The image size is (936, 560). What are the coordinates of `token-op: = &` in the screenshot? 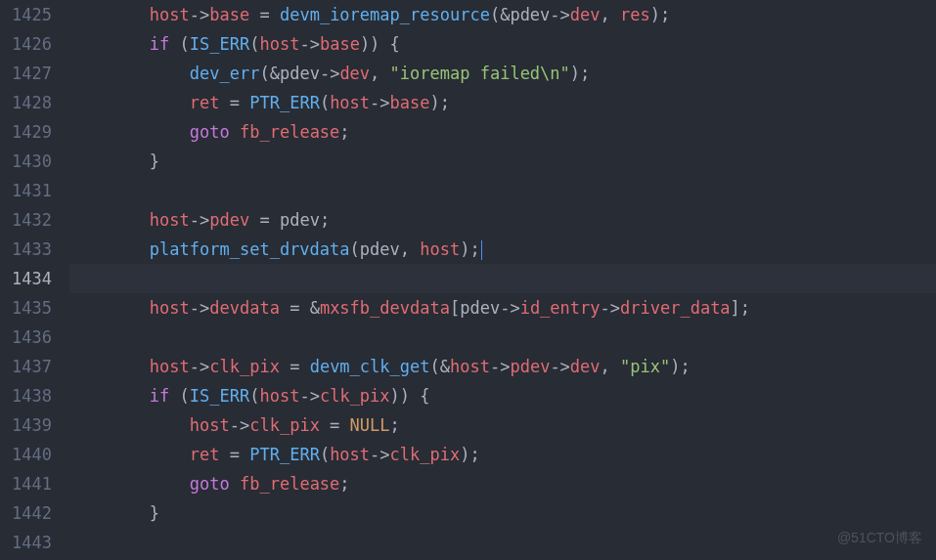 It's located at (299, 308).